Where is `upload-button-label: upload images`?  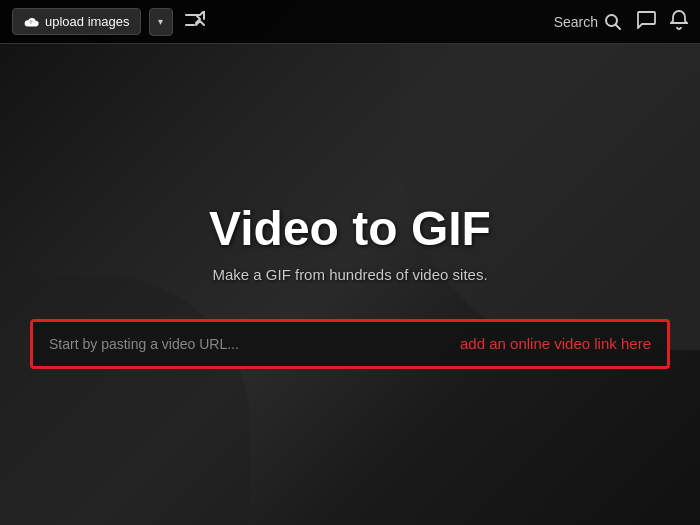 upload-button-label: upload images is located at coordinates (88, 22).